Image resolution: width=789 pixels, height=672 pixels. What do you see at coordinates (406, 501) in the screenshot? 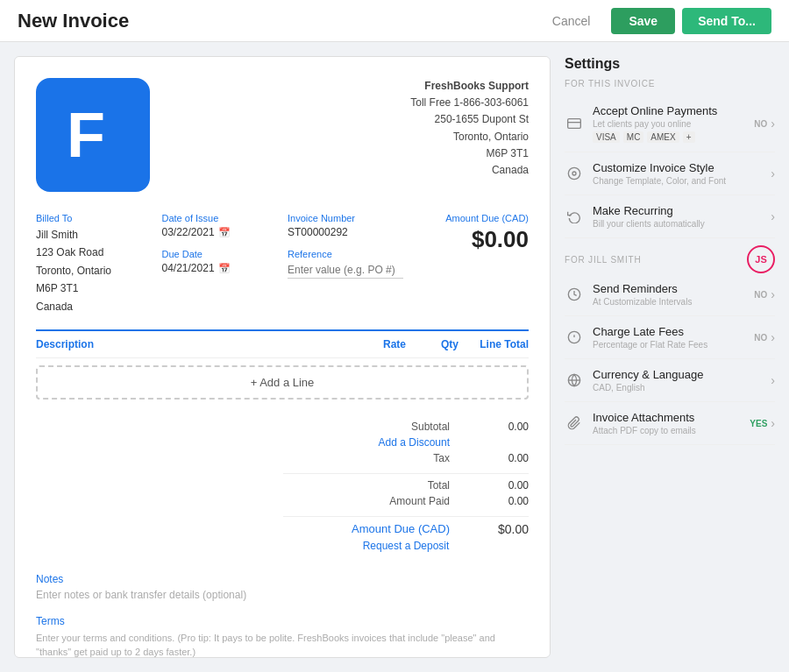
I see `amount-paid-row: Amount Paid 0.00` at bounding box center [406, 501].